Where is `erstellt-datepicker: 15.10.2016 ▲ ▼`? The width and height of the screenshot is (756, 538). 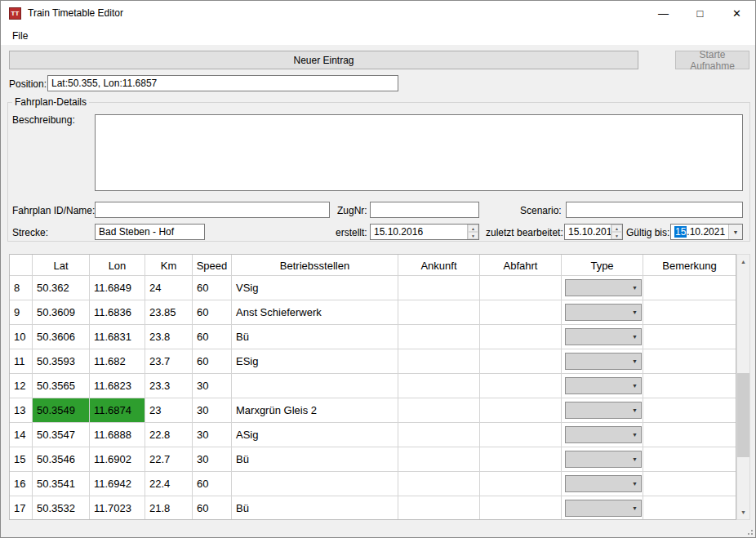 erstellt-datepicker: 15.10.2016 ▲ ▼ is located at coordinates (425, 232).